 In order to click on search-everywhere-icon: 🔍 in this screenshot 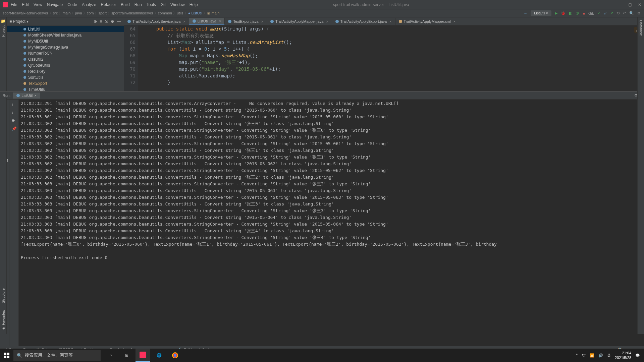, I will do `click(632, 13)`.